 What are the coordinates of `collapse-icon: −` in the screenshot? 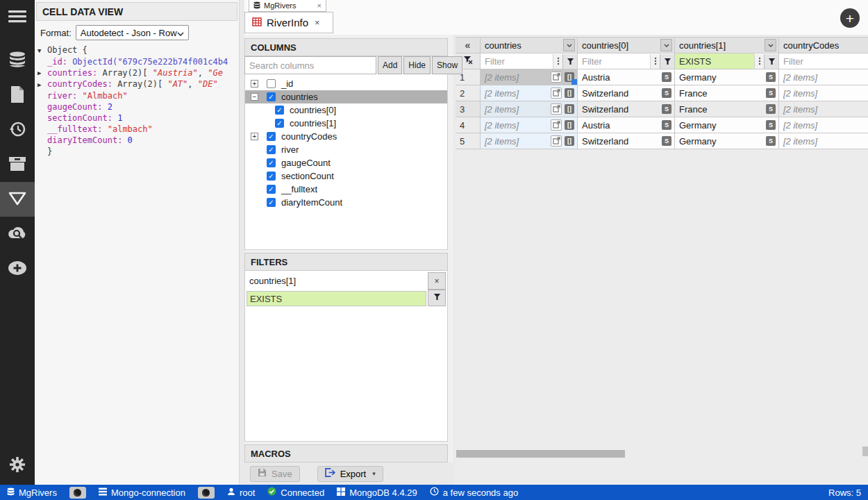 It's located at (254, 97).